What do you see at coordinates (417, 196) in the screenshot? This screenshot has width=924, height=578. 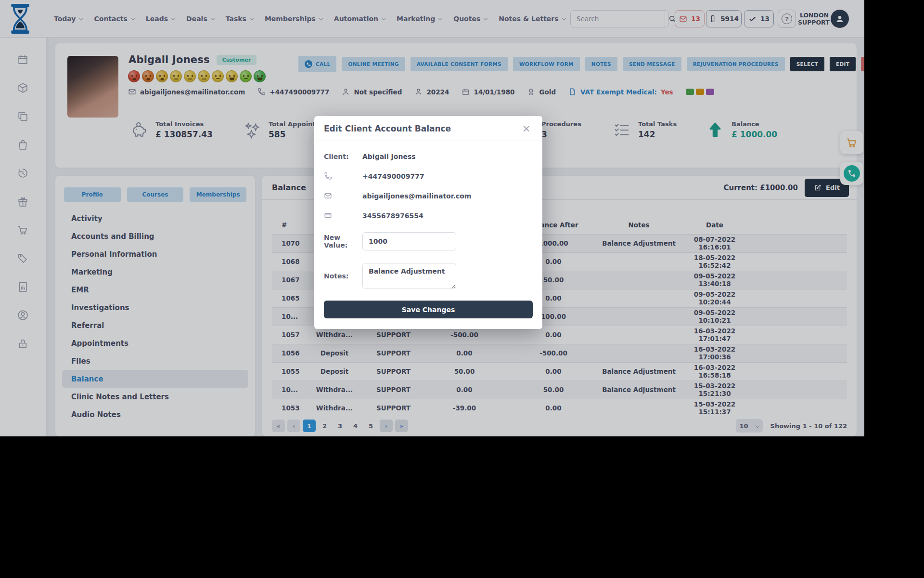 I see `modal-client-email: abigailjones@mailinator.com` at bounding box center [417, 196].